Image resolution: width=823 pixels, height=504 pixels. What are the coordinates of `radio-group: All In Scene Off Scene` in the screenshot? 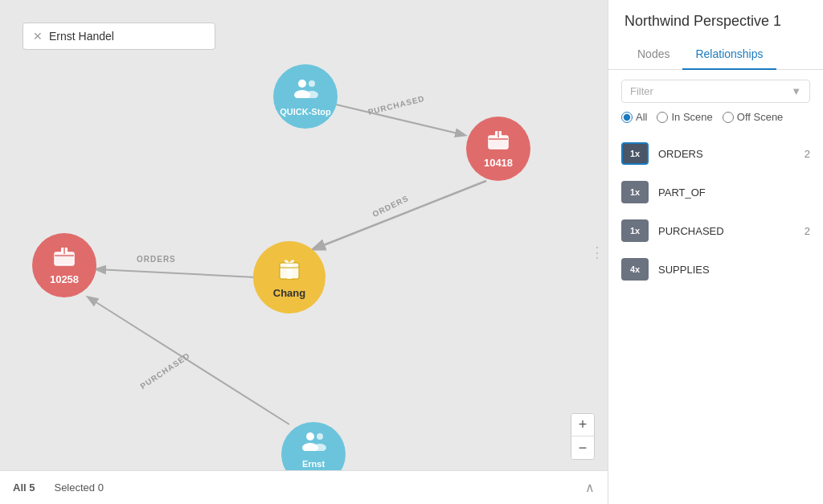 It's located at (715, 117).